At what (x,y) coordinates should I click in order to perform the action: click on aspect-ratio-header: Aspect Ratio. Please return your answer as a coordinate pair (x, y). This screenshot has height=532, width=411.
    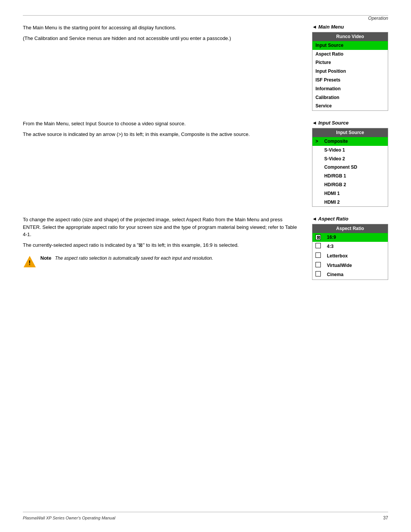
    Looking at the image, I should click on (350, 228).